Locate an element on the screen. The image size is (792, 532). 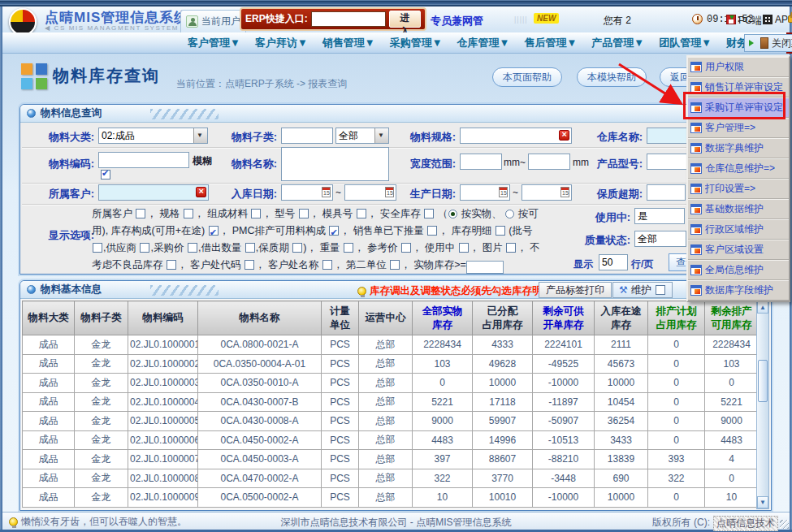
material-spec-input is located at coordinates (516, 136).